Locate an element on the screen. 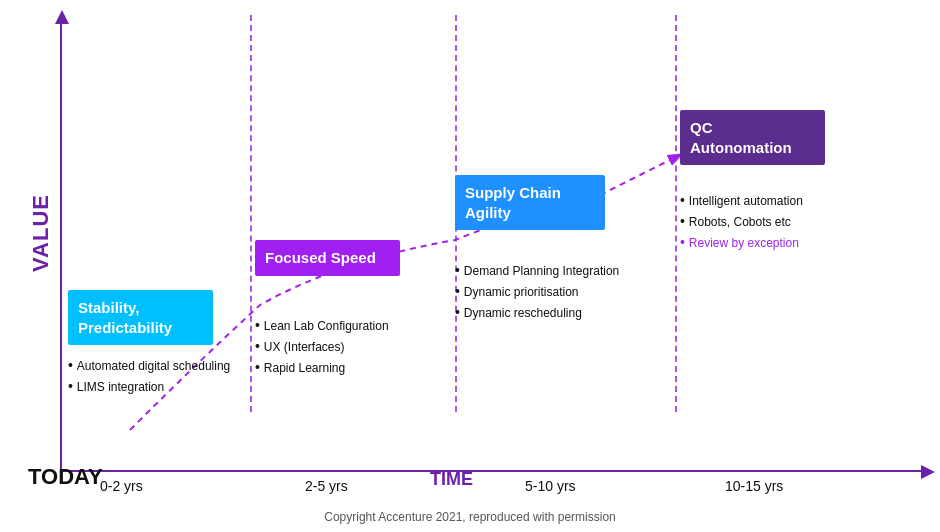  bullet-stability-1: Automated digital scheduling is located at coordinates (153, 366).